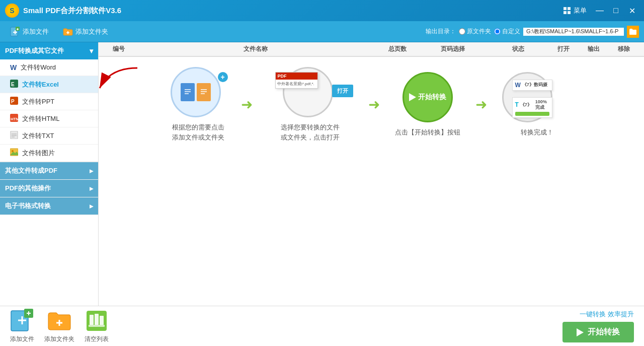  I want to click on bottom-bar: 添加文件 添加文件夹, so click(322, 326).